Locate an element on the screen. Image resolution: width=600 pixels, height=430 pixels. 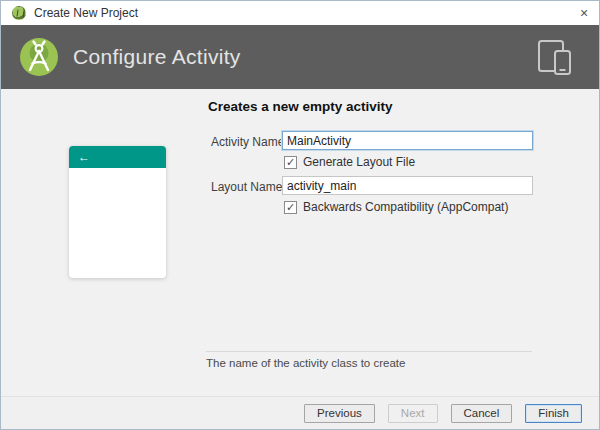
hint-text: The name of the activity class to create is located at coordinates (306, 363).